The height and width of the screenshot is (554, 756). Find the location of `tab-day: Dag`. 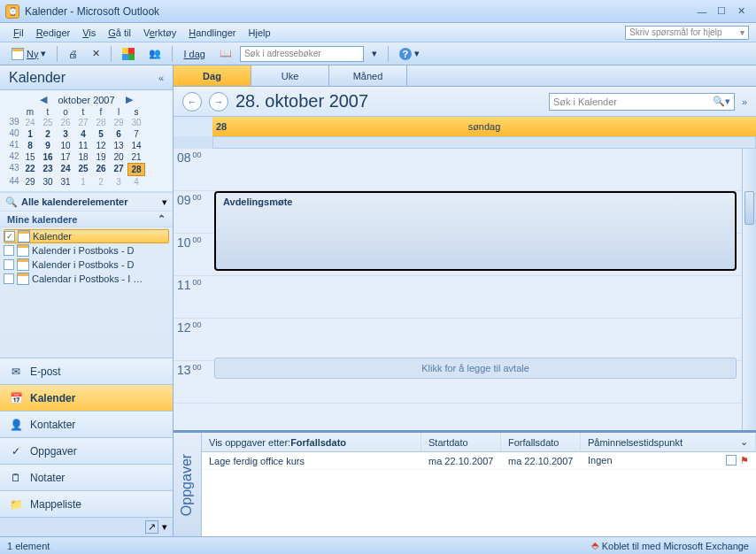

tab-day: Dag is located at coordinates (212, 76).